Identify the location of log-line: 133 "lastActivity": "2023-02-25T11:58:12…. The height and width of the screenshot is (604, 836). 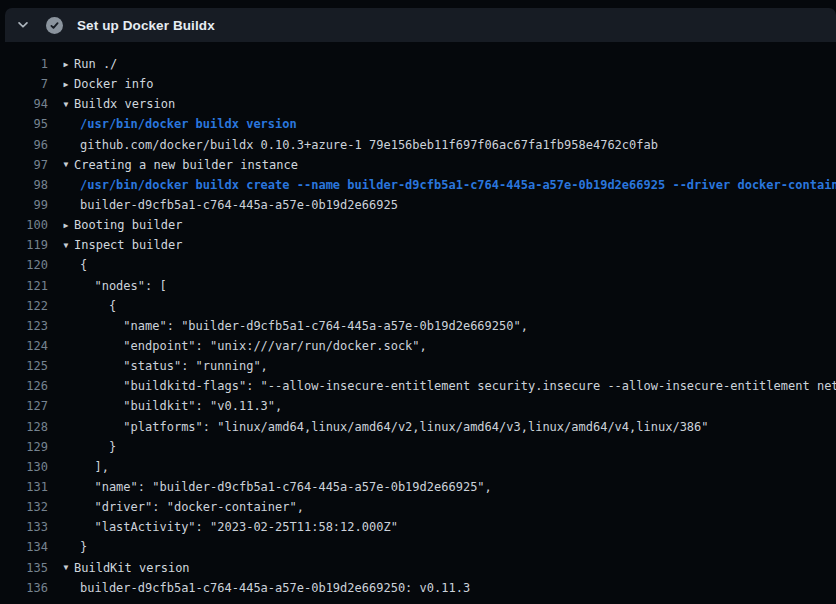
(418, 527).